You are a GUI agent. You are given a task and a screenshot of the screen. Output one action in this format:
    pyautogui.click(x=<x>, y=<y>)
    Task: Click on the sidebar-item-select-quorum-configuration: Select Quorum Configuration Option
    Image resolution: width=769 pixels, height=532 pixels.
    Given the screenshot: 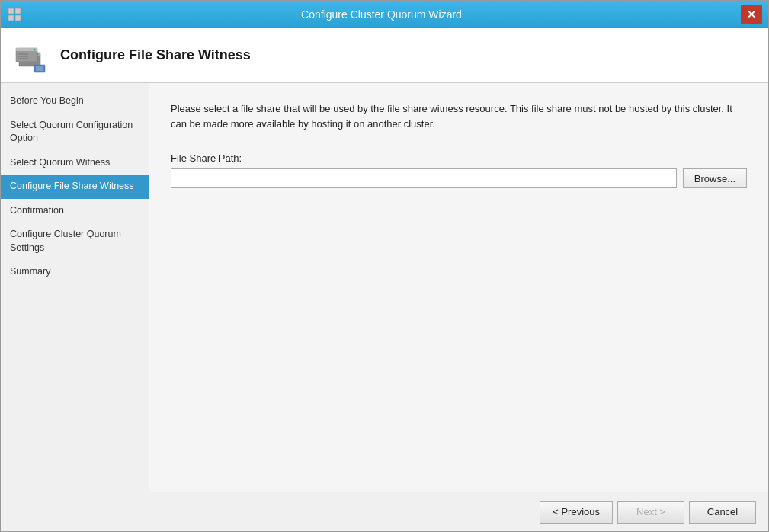 What is the action you would take?
    pyautogui.click(x=75, y=133)
    